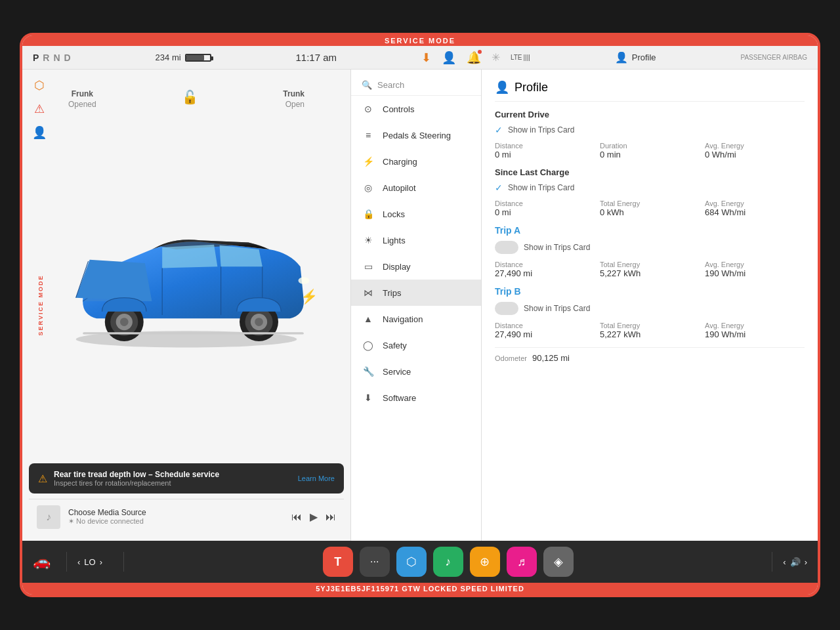 The height and width of the screenshot is (630, 840). I want to click on safety-icon: ◯, so click(368, 345).